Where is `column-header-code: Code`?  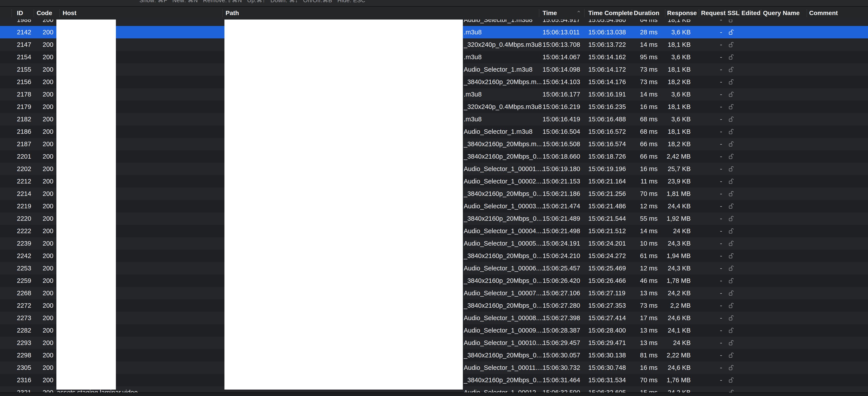 column-header-code: Code is located at coordinates (44, 13).